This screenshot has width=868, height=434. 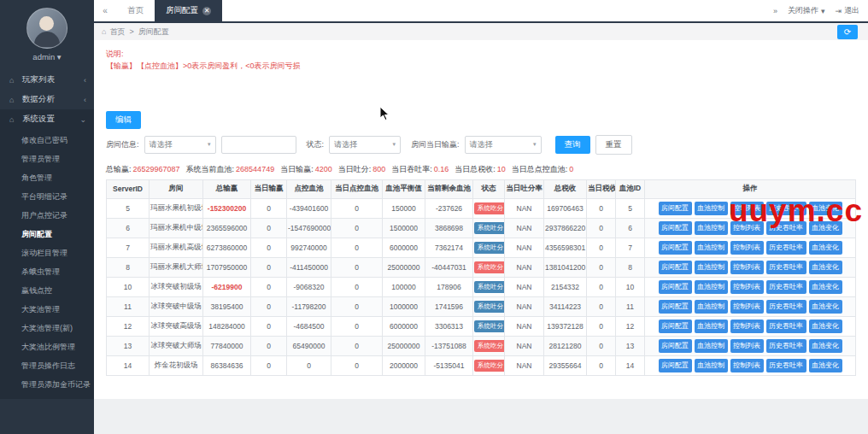 What do you see at coordinates (365, 145) in the screenshot?
I see `status-select: 请选择 ▾` at bounding box center [365, 145].